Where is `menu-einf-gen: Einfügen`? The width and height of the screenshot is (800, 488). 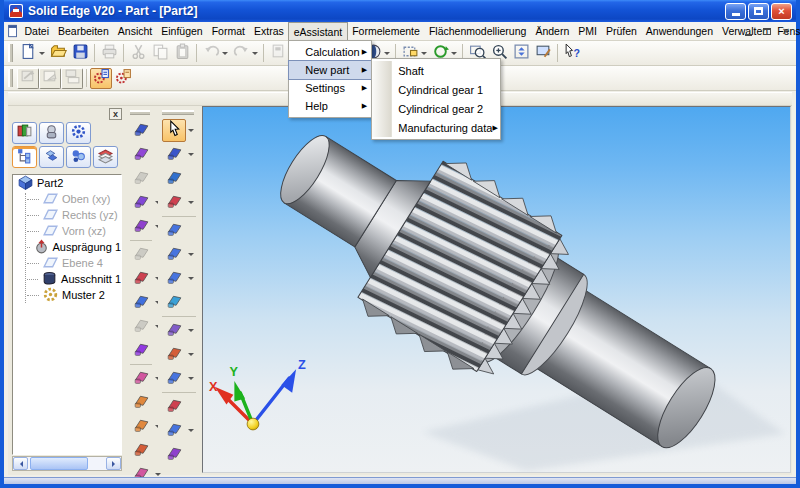 menu-einf-gen: Einfügen is located at coordinates (182, 31).